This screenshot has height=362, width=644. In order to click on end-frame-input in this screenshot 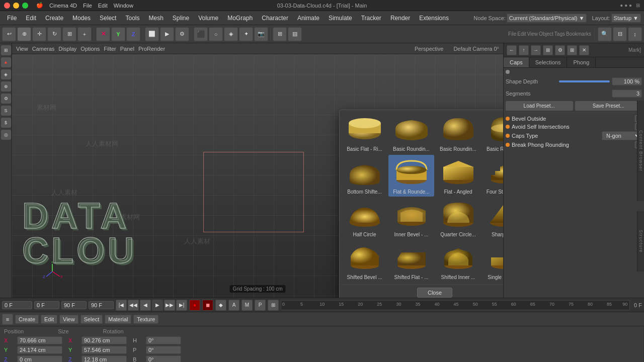, I will do `click(74, 305)`.